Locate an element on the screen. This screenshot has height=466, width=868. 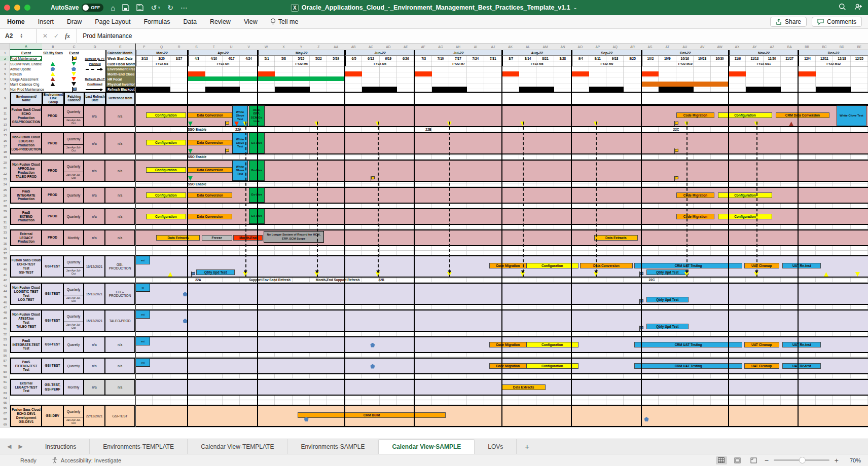
row-header-45: 45 is located at coordinates (5, 297).